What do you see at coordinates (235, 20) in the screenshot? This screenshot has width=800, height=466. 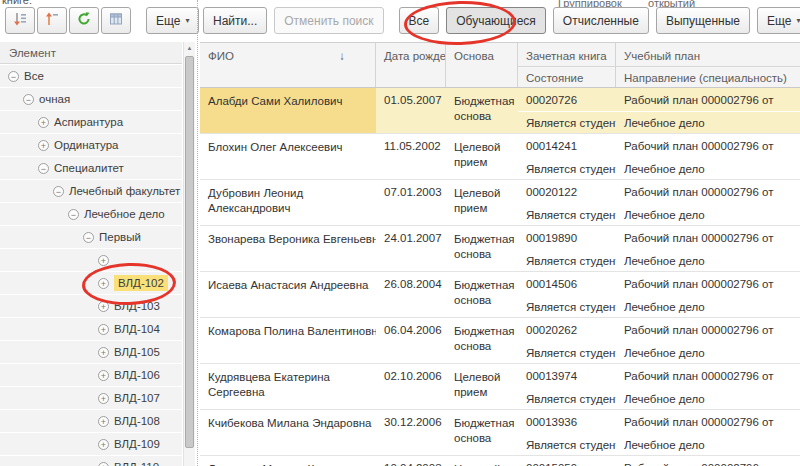 I see `find-button: Найти...` at bounding box center [235, 20].